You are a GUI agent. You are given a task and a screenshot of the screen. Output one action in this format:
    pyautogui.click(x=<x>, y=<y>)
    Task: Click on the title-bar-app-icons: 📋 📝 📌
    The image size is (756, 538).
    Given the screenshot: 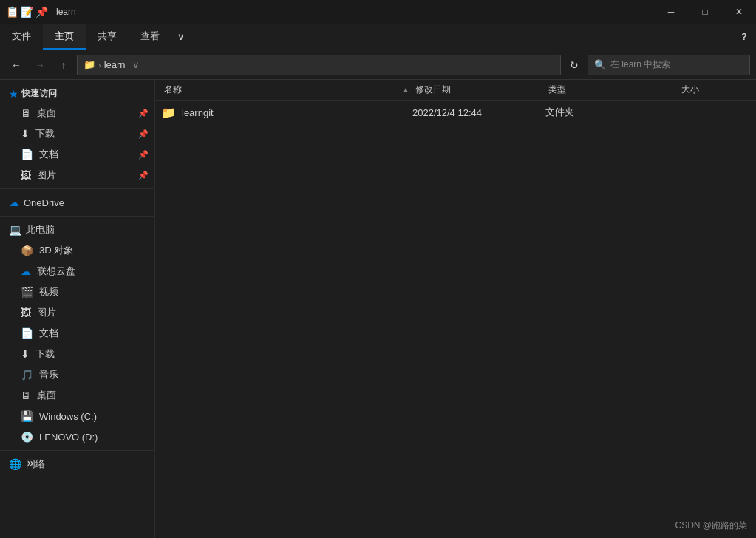 What is the action you would take?
    pyautogui.click(x=27, y=12)
    